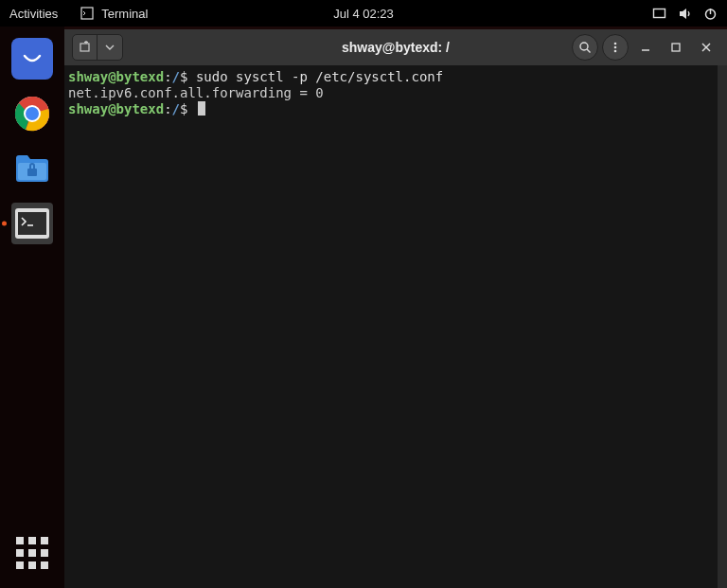  Describe the element at coordinates (114, 13) in the screenshot. I see `topbar-app-menu: Terminal` at that location.